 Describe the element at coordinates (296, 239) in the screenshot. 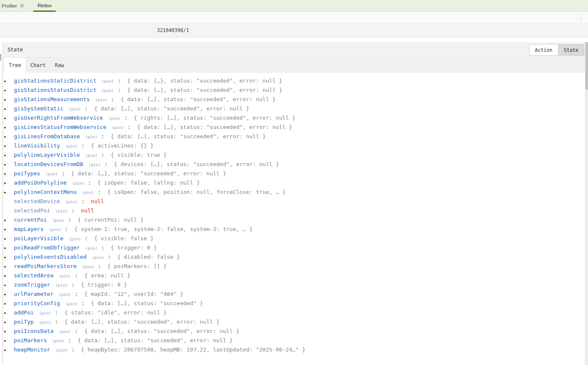

I see `tree-row: ▶ poiLayerVisible (pin) : { visible: fal…` at that location.